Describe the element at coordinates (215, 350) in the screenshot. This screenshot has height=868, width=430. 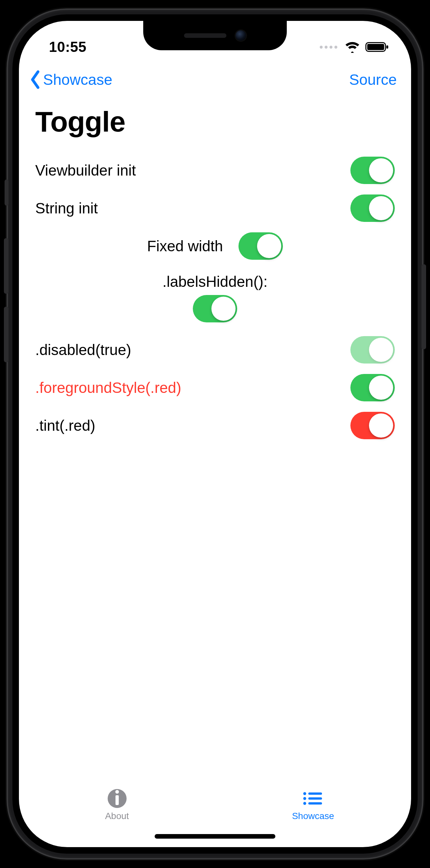
I see `row-disabled: .disabled(true)` at that location.